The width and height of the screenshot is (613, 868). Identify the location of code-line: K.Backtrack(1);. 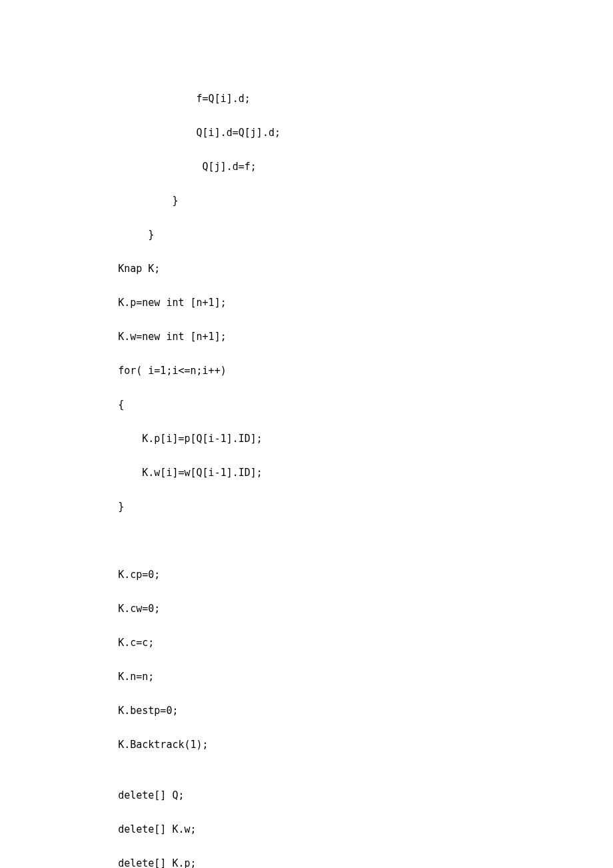
(324, 745).